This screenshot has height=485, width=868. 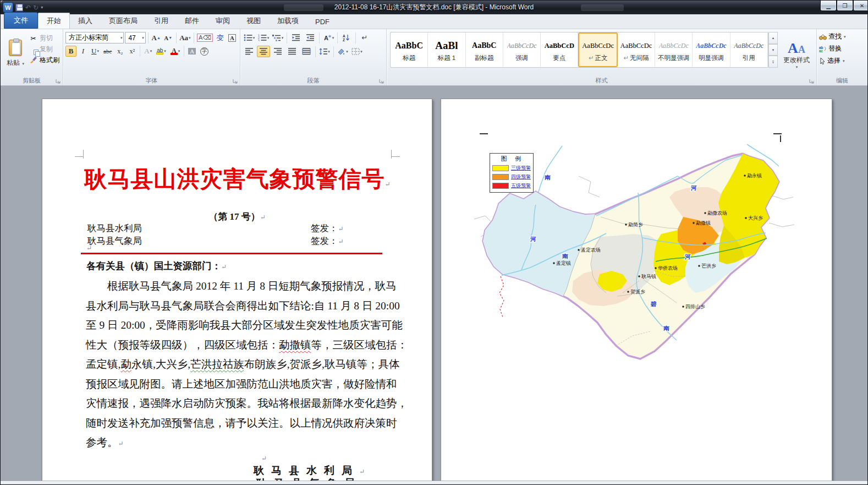 I want to click on style-不明显强调: AaBbCcDc不明显强调, so click(x=674, y=50).